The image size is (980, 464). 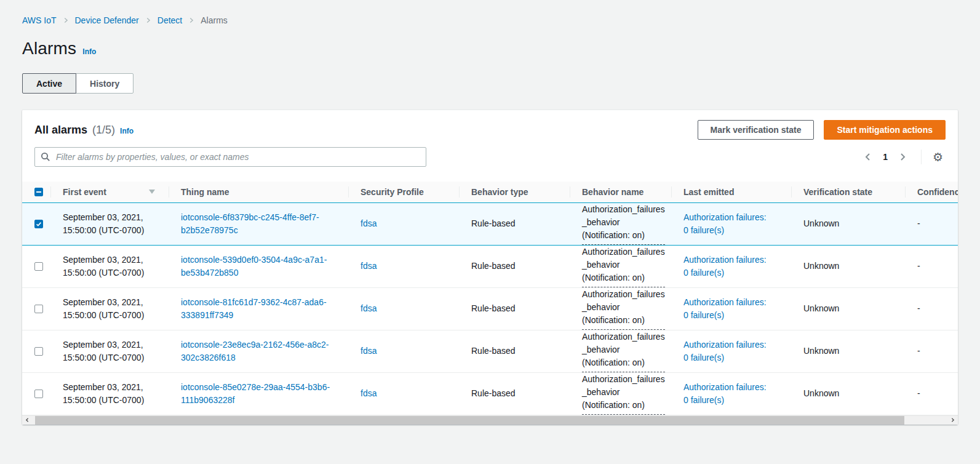 I want to click on start-mitigation-actions-button: Start mitigation actions, so click(x=885, y=130).